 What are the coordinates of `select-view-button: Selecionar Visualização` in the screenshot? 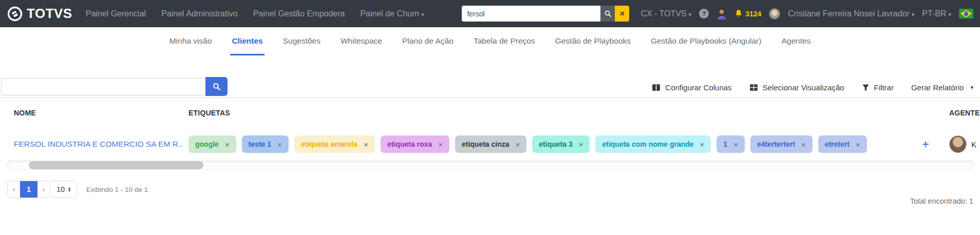 It's located at (797, 87).